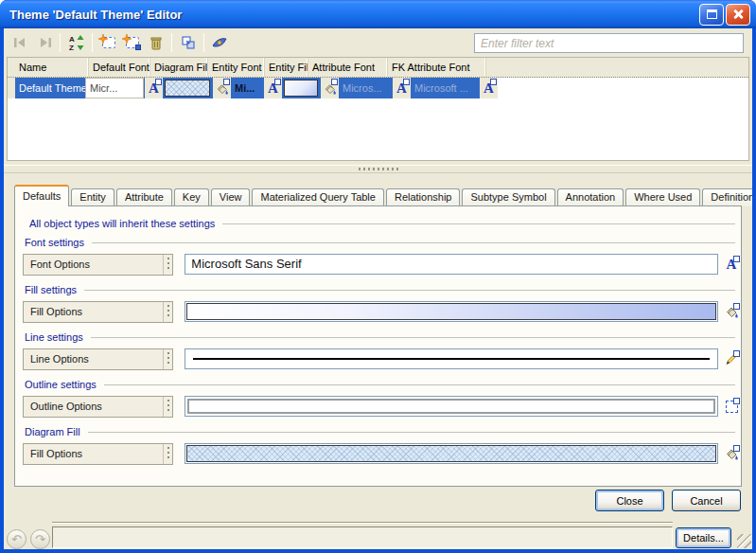 This screenshot has width=756, height=553. Describe the element at coordinates (378, 88) in the screenshot. I see `table-row: Default Theme Micr... A Mi...` at that location.